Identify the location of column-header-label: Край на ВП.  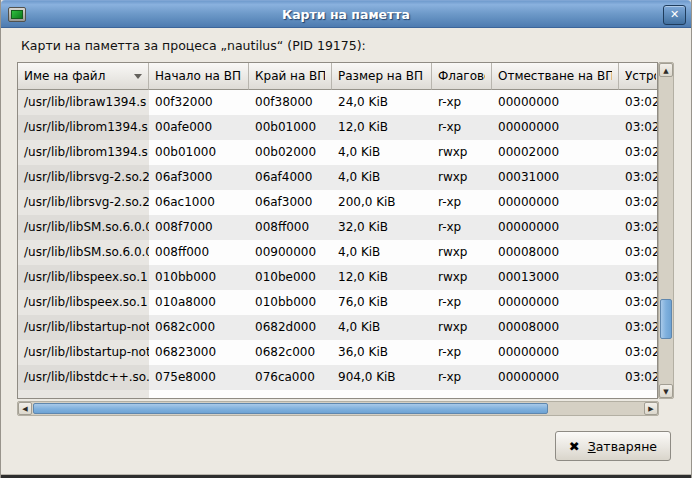
(290, 76).